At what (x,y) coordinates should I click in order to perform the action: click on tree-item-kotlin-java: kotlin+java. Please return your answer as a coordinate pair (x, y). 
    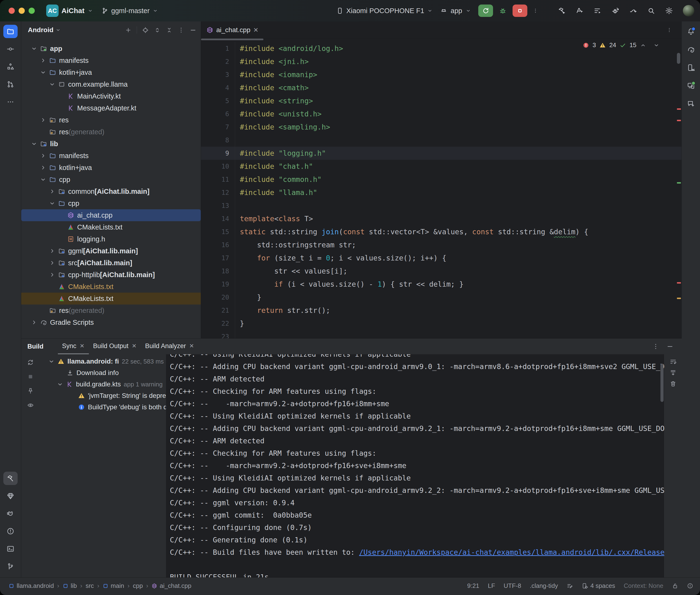
    Looking at the image, I should click on (111, 72).